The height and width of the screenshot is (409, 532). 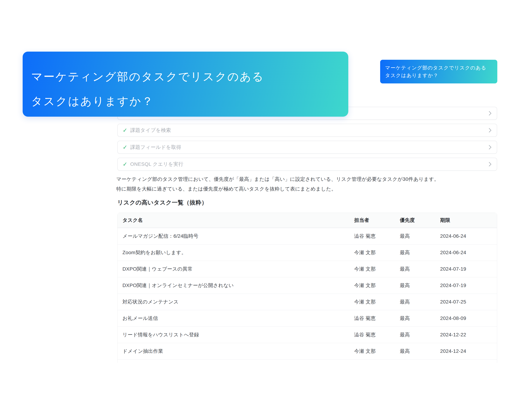 What do you see at coordinates (439, 72) in the screenshot?
I see `user-message-bubble: マーケティング部のタスクでリスクのある タスクはありますか？` at bounding box center [439, 72].